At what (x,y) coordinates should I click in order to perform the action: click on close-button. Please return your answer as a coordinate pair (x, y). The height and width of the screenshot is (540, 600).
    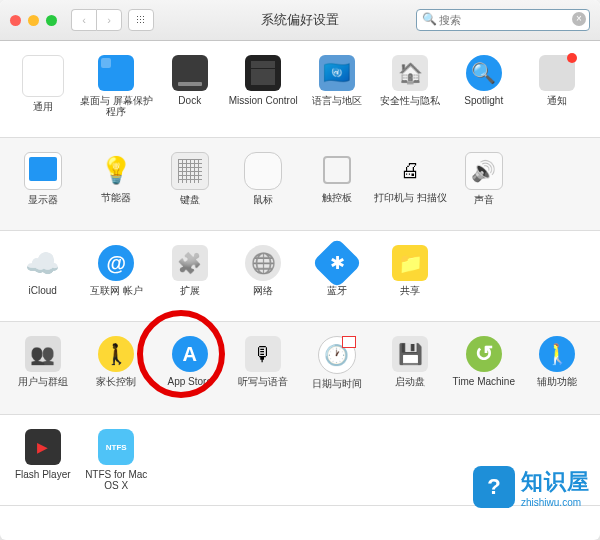
    Looking at the image, I should click on (16, 20).